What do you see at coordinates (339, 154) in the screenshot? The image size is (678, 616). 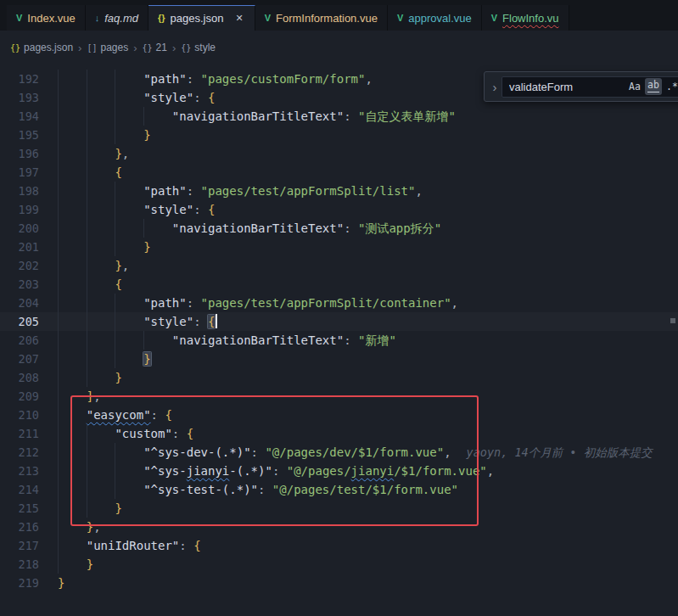 I see `code-line: 196},` at bounding box center [339, 154].